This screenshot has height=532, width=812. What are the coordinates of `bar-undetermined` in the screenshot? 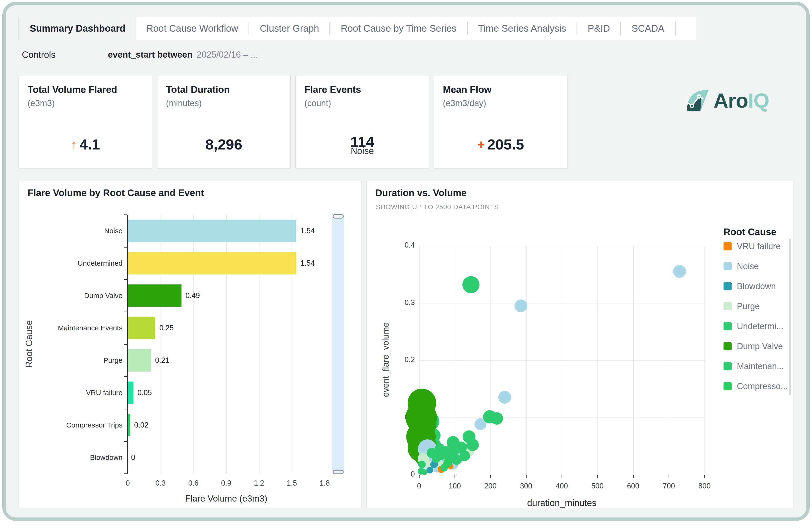 It's located at (212, 263).